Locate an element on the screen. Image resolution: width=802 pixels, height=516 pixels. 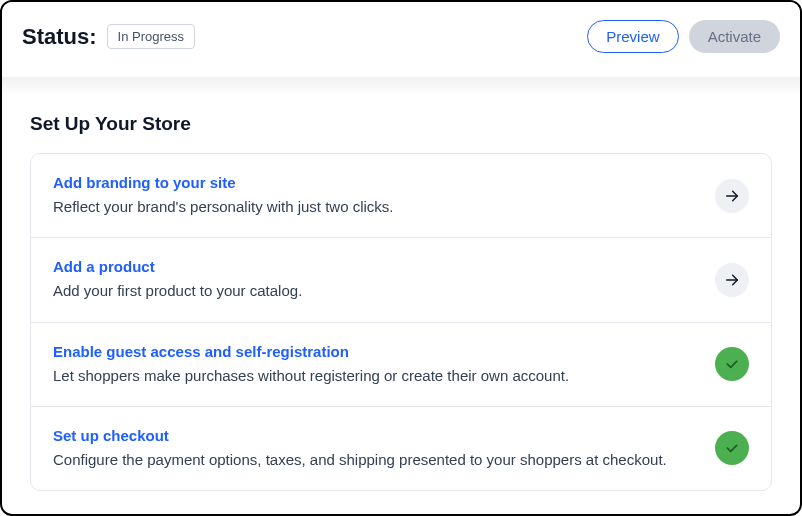
top-bar: Status: In Progress Preview Activate is located at coordinates (401, 40).